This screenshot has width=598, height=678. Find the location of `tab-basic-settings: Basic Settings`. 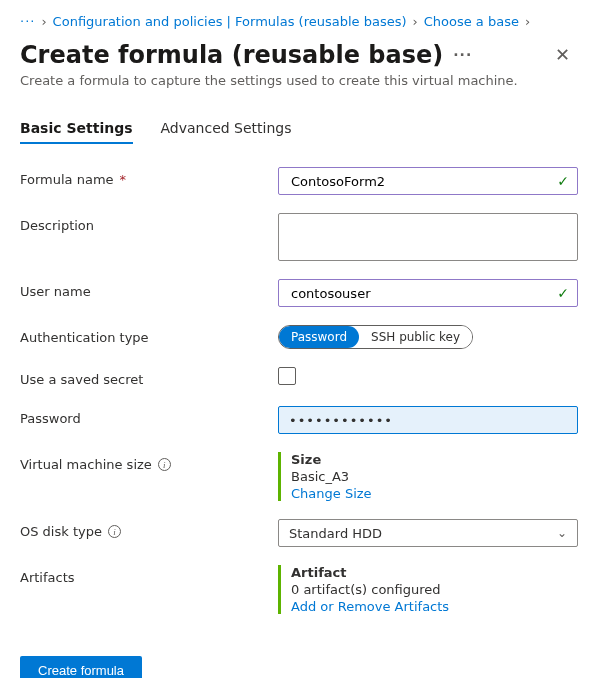

tab-basic-settings: Basic Settings is located at coordinates (76, 130).